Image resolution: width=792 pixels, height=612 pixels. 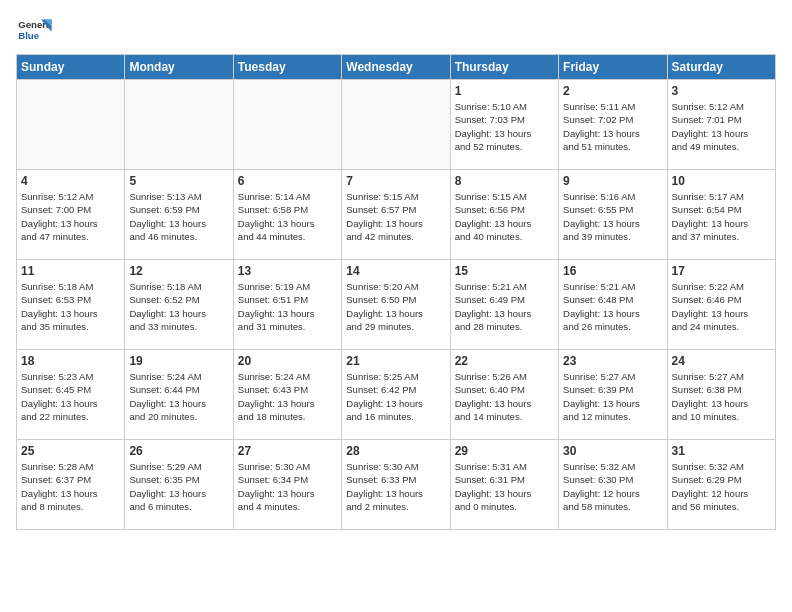 What do you see at coordinates (504, 485) in the screenshot?
I see `calendar-cell: 29Sunrise: 5:31 AM Sunset: 6:31 PM Dayli…` at bounding box center [504, 485].